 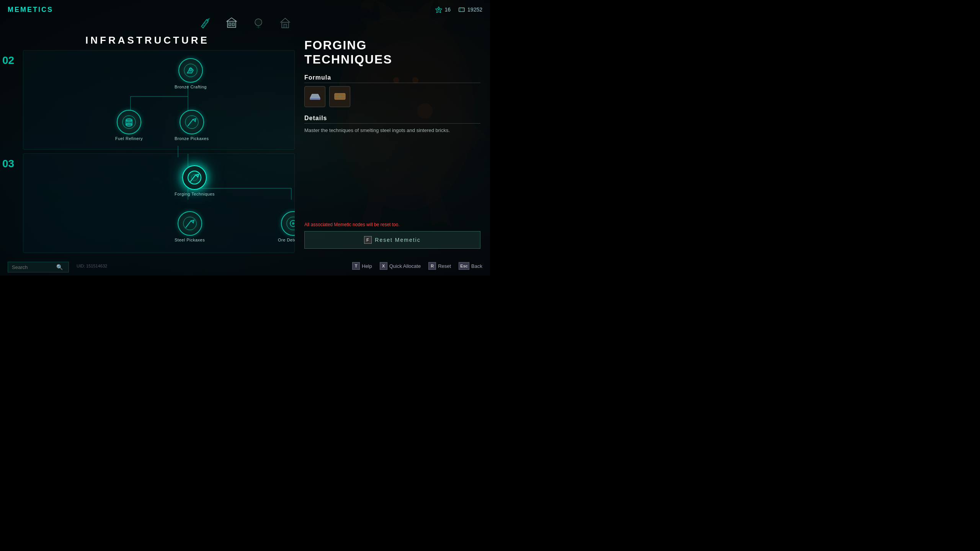 I want to click on tech-detail-title: FORGING TECHNIQUES, so click(x=392, y=52).